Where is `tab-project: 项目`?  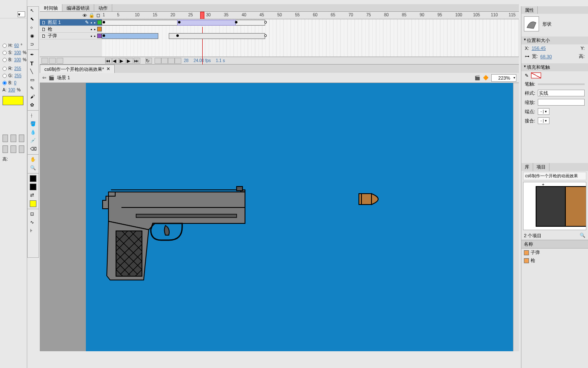
tab-project: 项目 is located at coordinates (541, 167).